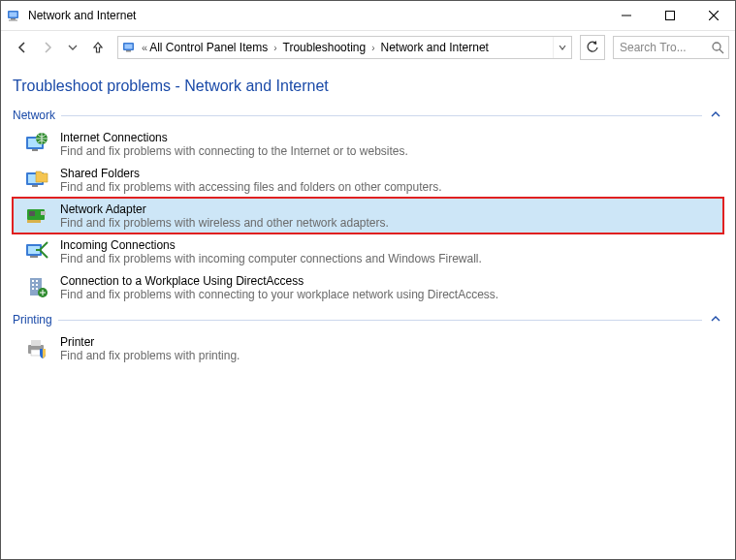  I want to click on section: Printing Printer Find and fix problems w…, so click(368, 339).